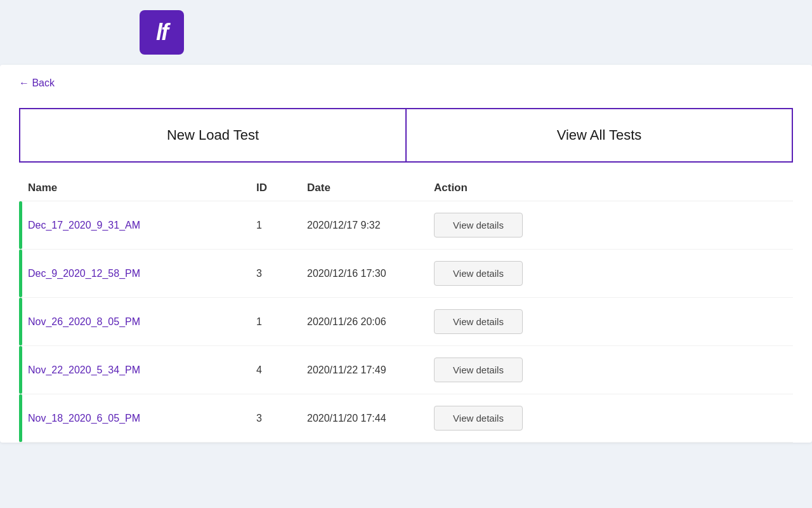 The width and height of the screenshot is (812, 508). What do you see at coordinates (142, 274) in the screenshot?
I see `row-name-link: Dec_9_2020_12_58_PM` at bounding box center [142, 274].